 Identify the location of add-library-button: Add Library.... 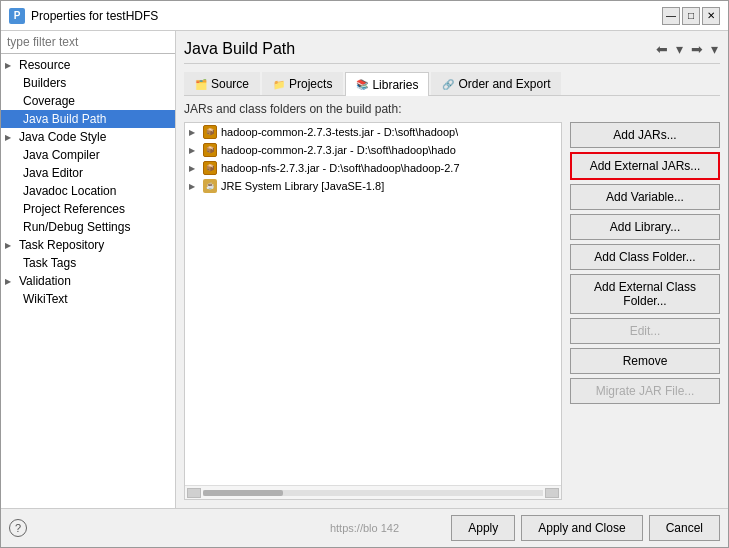
(645, 227).